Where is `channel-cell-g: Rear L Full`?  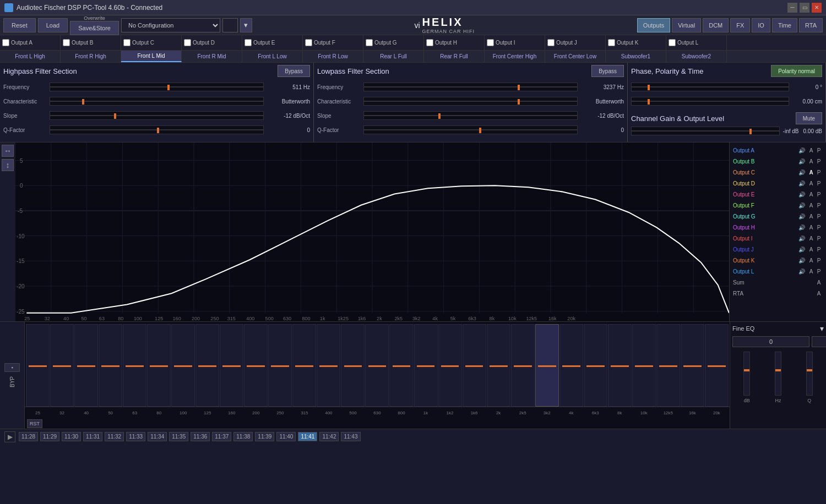
channel-cell-g: Rear L Full is located at coordinates (394, 56).